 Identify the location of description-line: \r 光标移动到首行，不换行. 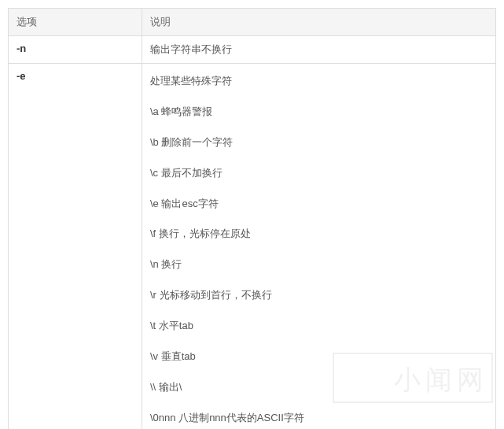
(319, 299).